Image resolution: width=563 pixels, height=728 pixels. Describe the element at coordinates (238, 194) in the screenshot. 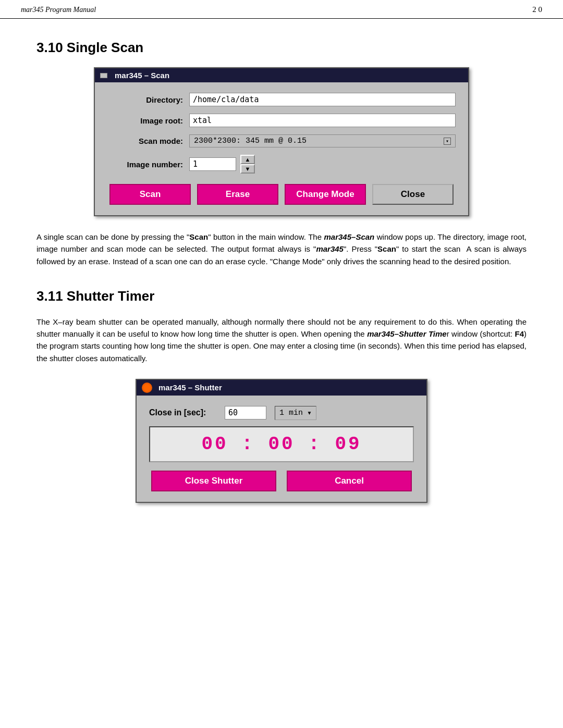

I see `erase-button: Erase` at that location.